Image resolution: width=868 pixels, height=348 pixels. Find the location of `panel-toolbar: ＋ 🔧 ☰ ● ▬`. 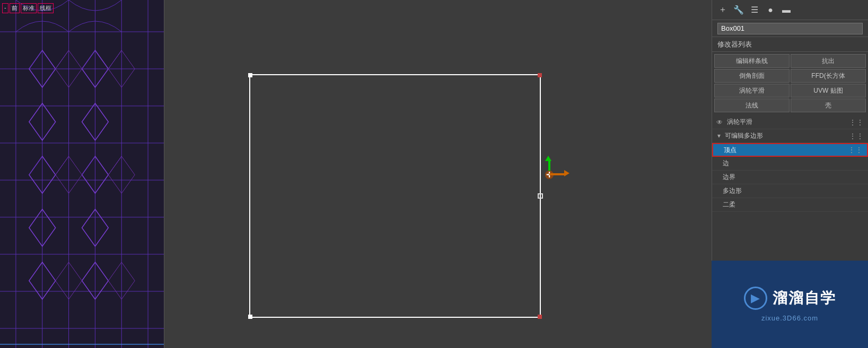

panel-toolbar: ＋ 🔧 ☰ ● ▬ is located at coordinates (790, 10).